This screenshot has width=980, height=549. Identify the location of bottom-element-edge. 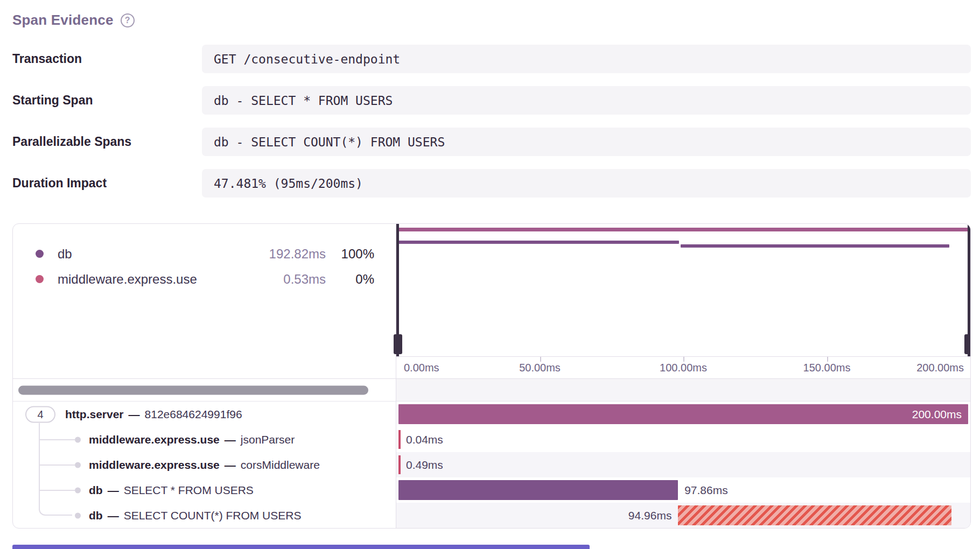
(301, 547).